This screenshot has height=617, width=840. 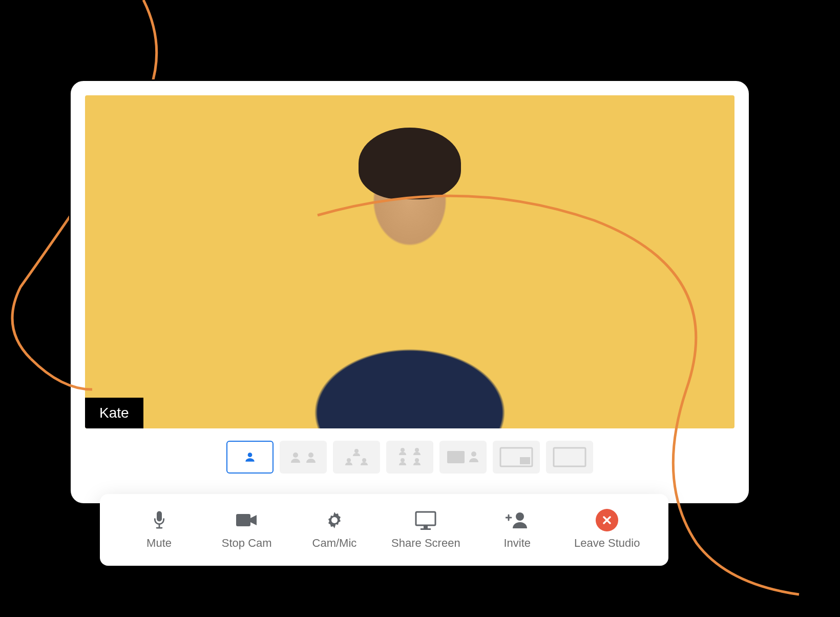 I want to click on leave-studio-button: Leave Studio, so click(x=607, y=530).